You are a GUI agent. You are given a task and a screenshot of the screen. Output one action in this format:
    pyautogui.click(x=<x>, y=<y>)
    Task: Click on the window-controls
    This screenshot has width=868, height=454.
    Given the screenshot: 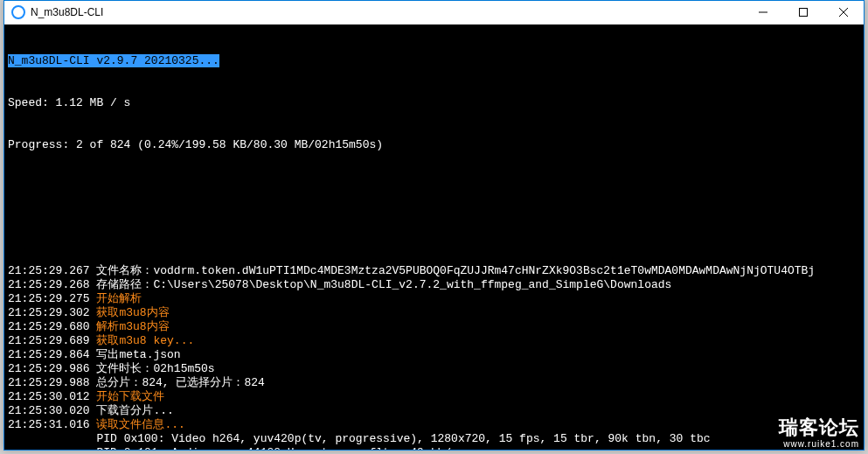 What is the action you would take?
    pyautogui.click(x=803, y=12)
    